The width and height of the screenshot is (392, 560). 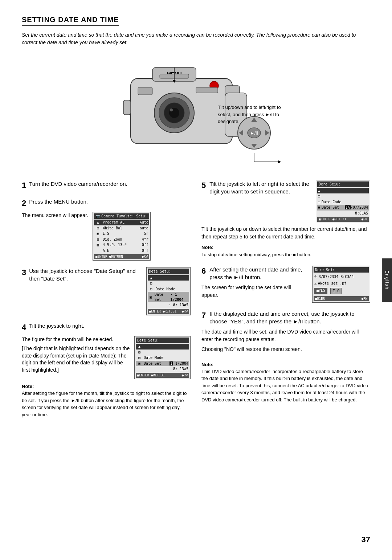 I want to click on step5-screen: Dere Seiu: ▲ ⊡ ⊞Date Code ▣ Date Set, so click(x=343, y=202).